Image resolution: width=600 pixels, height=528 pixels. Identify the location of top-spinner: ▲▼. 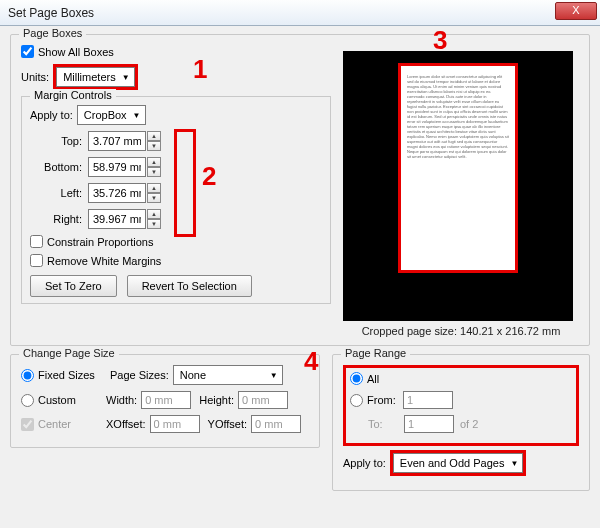
(154, 141).